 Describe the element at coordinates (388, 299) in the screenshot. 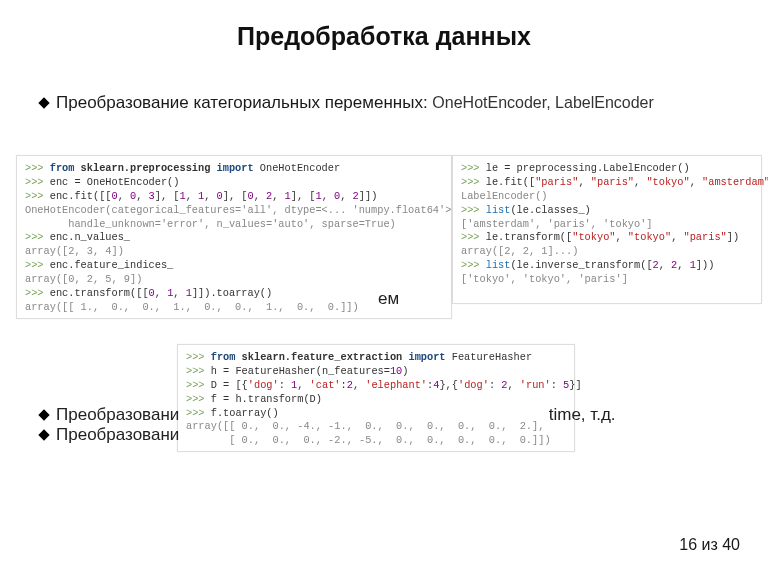

I see `occluded-fragment-em: ем` at that location.